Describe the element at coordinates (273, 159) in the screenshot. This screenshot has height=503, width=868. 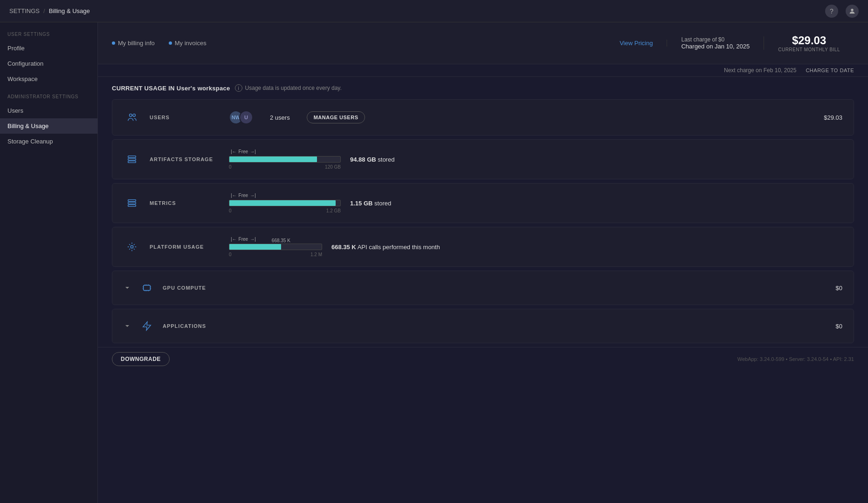
I see `artifacts-fill` at that location.